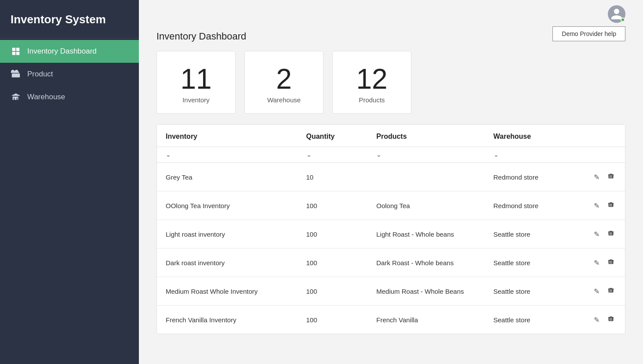 The width and height of the screenshot is (643, 364). What do you see at coordinates (391, 39) in the screenshot?
I see `page-header-row: Inventory Dashboard Demo Provider help` at bounding box center [391, 39].